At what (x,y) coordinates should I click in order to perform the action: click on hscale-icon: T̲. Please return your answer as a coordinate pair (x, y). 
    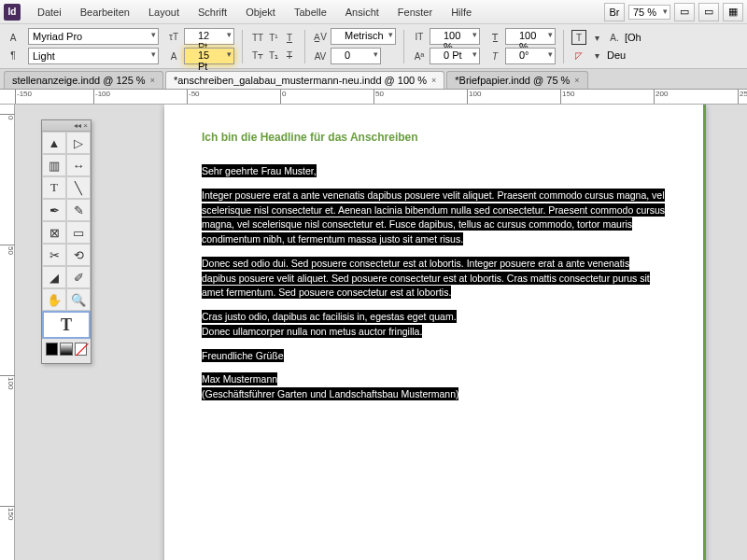
    Looking at the image, I should click on (495, 36).